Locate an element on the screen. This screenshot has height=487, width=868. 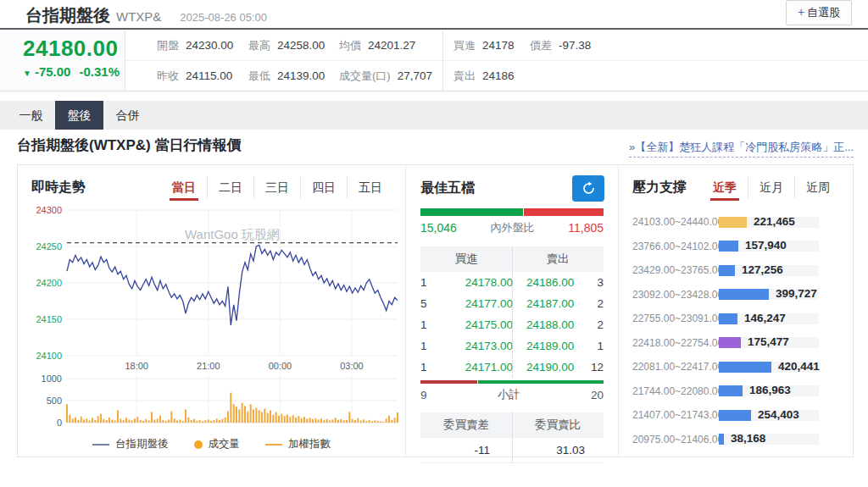
pressure-tab-近月: 近月 is located at coordinates (771, 187).